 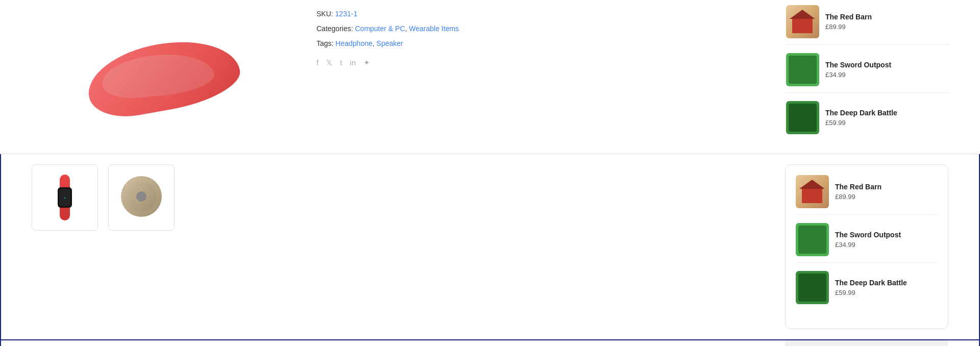 What do you see at coordinates (398, 343) in the screenshot?
I see `tab-bar: Description Reviews (1)` at bounding box center [398, 343].